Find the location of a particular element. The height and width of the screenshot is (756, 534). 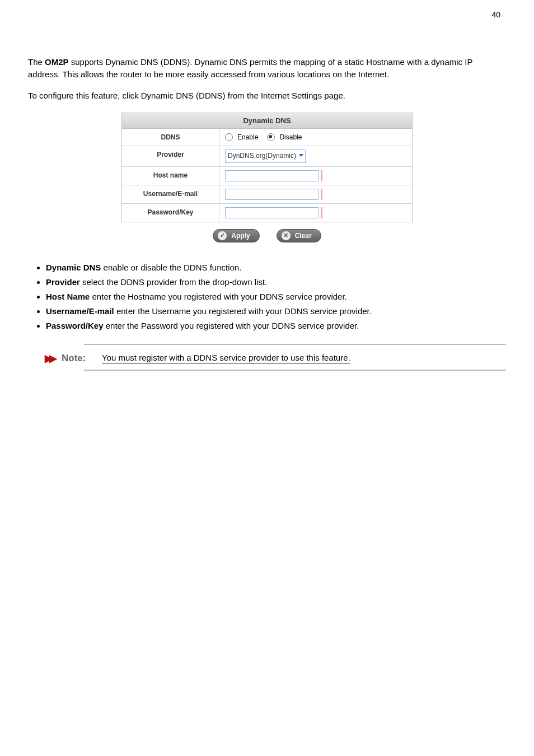

term: Username/E-mail is located at coordinates (80, 311).